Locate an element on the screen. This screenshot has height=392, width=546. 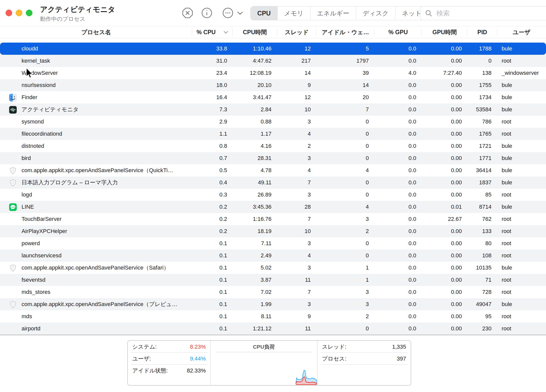
cell-idle_wake: 7 is located at coordinates (345, 110).